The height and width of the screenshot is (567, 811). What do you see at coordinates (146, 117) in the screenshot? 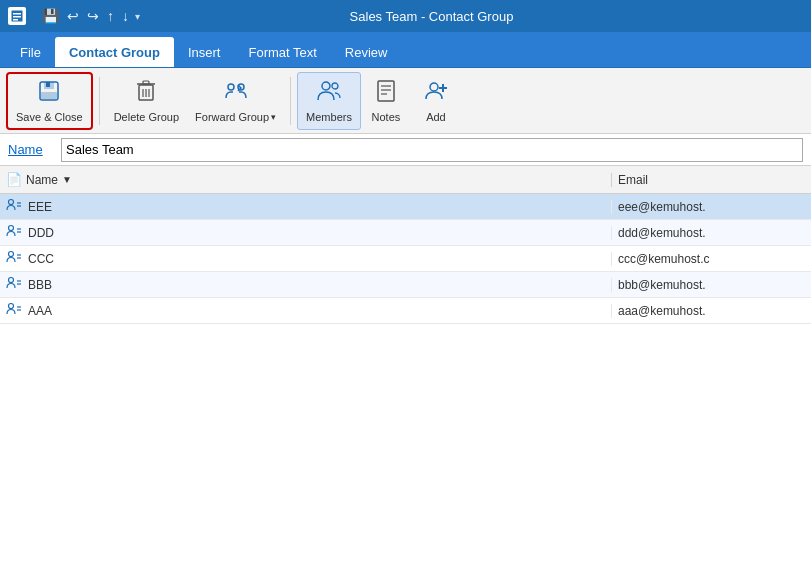
I see `delete-group-label: Delete Group` at bounding box center [146, 117].